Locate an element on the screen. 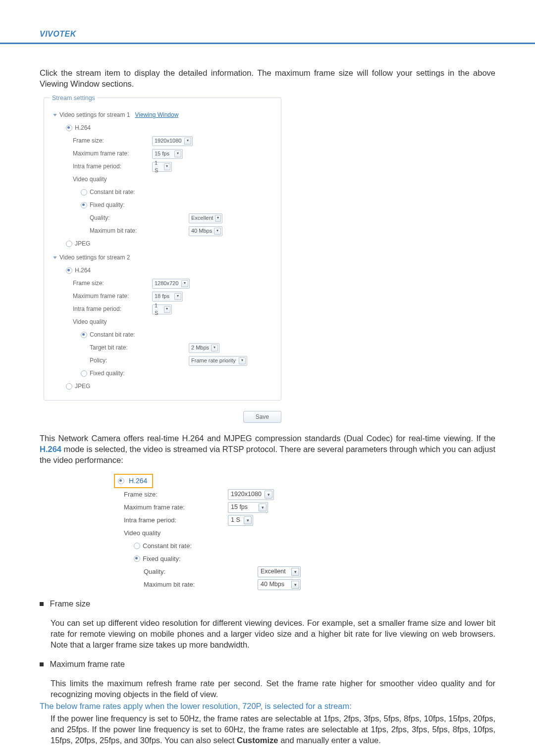 This screenshot has width=535, height=756. s1-fq-label: Fixed quality: is located at coordinates (107, 205).